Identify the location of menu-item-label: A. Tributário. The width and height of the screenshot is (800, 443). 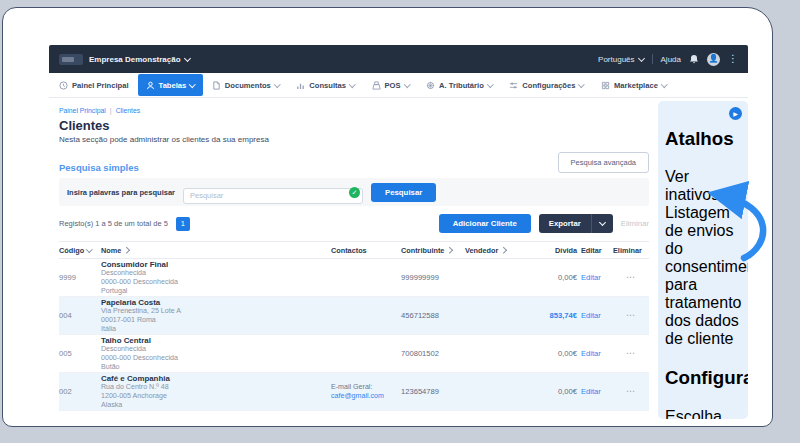
(462, 86).